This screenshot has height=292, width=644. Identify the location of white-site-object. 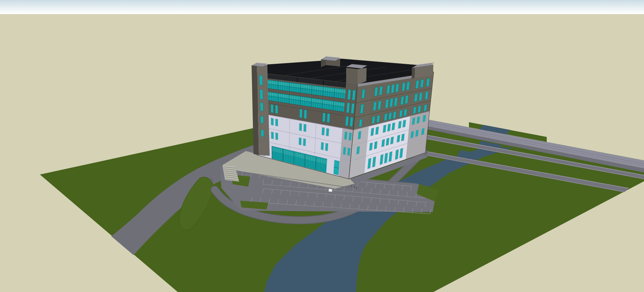
(330, 190).